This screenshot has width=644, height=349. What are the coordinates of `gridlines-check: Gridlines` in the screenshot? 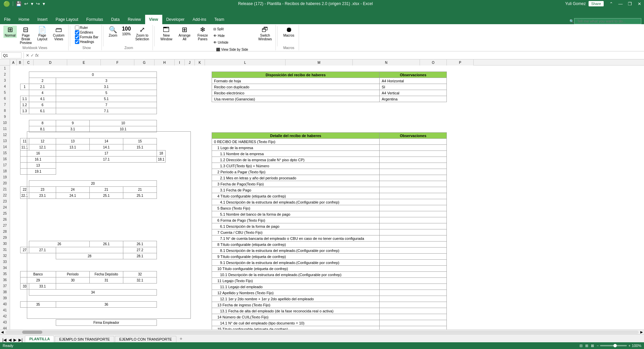 It's located at (87, 32).